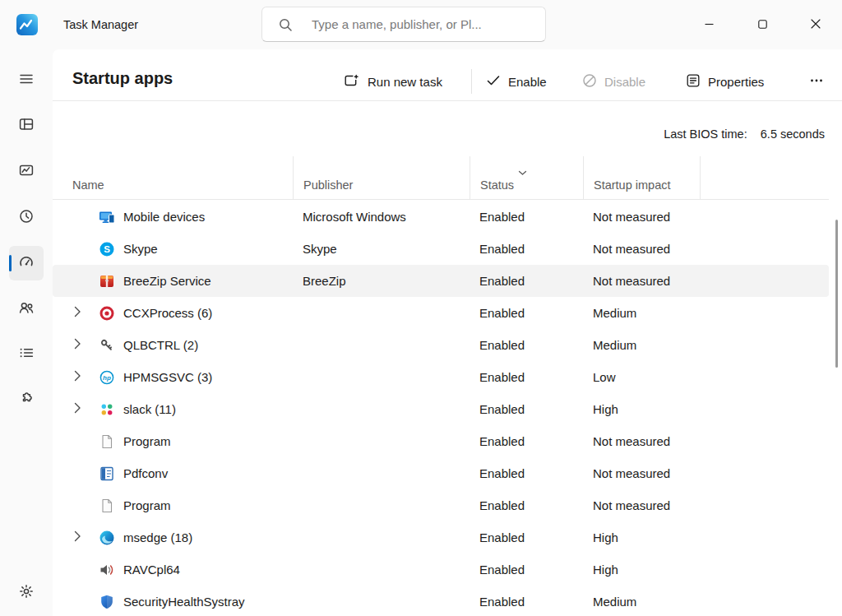  I want to click on close-button, so click(816, 25).